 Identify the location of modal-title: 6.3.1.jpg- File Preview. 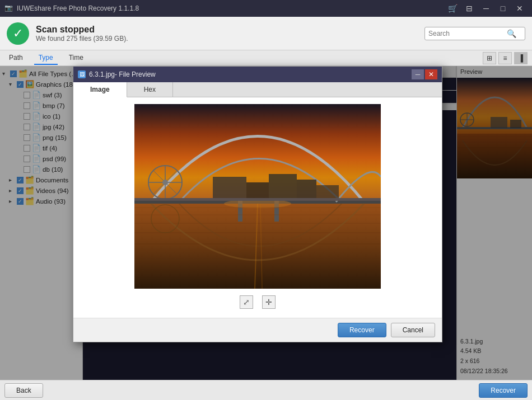
(250, 74).